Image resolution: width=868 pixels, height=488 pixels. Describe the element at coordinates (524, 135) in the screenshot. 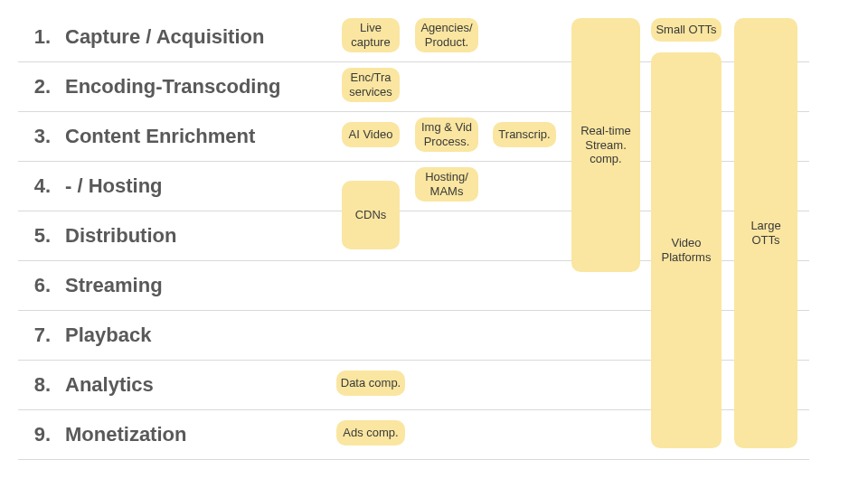

I see `block-transcrip: Transcrip.` at that location.